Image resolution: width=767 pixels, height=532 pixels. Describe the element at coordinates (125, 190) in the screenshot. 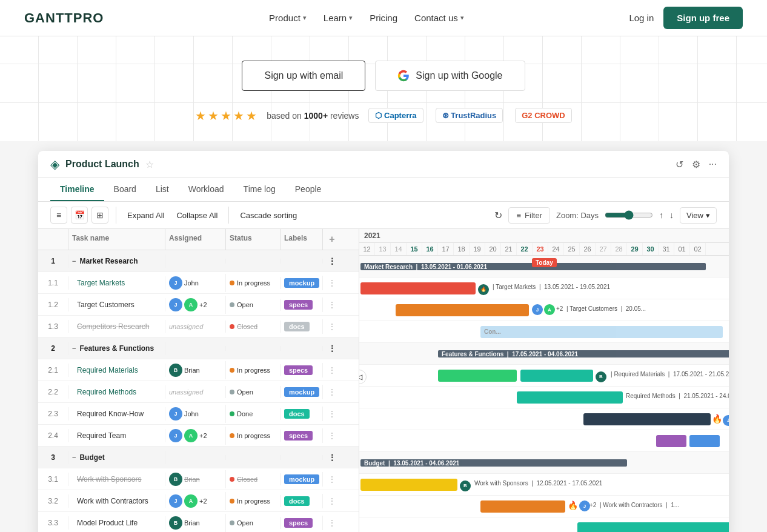

I see `tab-board: Board` at that location.